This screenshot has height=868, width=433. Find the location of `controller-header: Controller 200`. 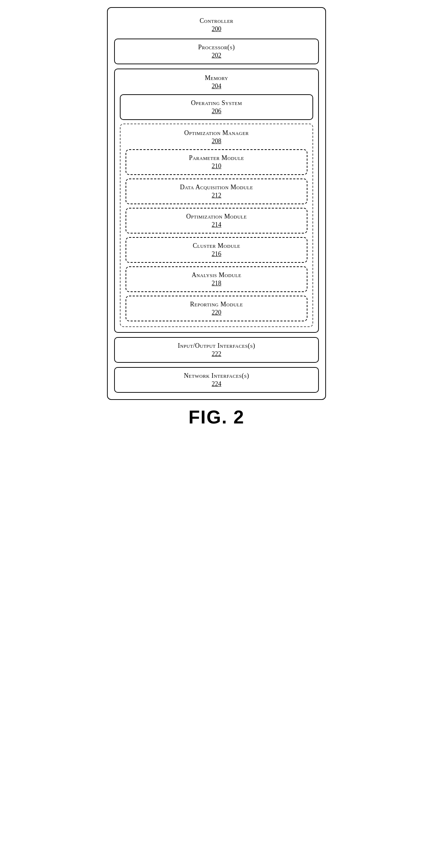

controller-header: Controller 200 is located at coordinates (216, 24).